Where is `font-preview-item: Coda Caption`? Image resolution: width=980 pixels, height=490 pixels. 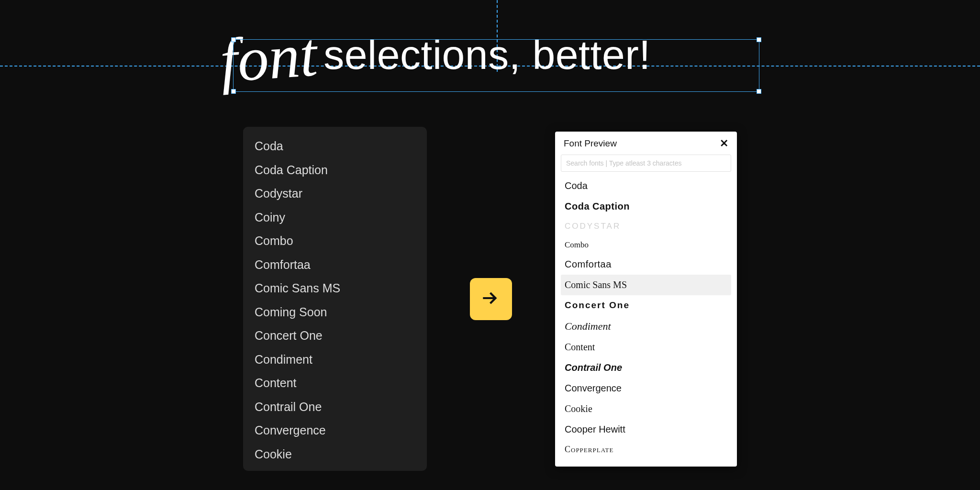
font-preview-item: Coda Caption is located at coordinates (646, 207).